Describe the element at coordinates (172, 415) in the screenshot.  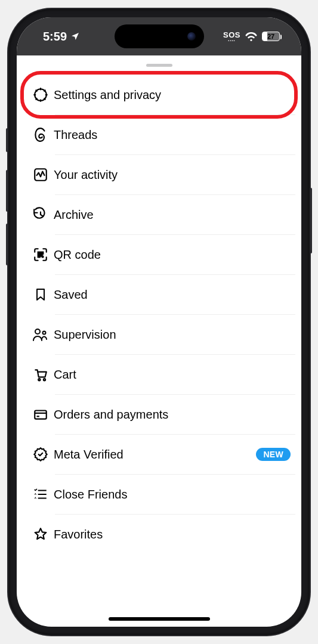
I see `menu-item-label: Orders and payments` at that location.